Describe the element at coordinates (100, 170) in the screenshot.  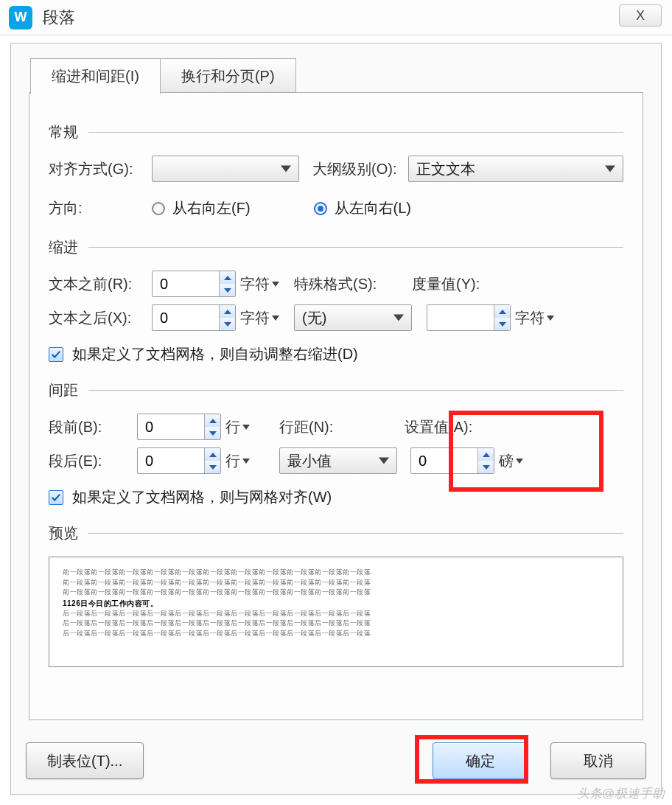
I see `alignment-label: 对齐方式(G):` at that location.